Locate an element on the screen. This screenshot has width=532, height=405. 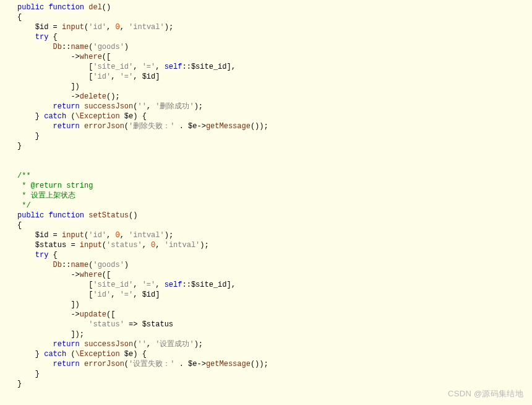
cls-exception: \Exception is located at coordinates (98, 116).